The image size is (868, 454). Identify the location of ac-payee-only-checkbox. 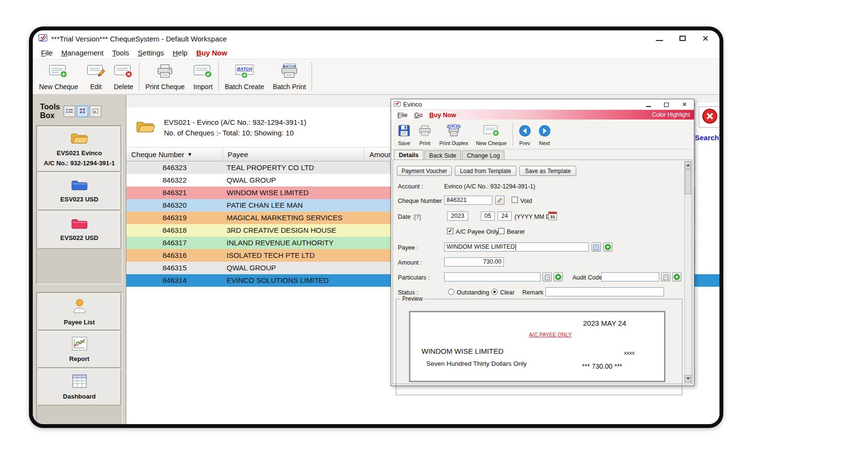
(450, 231).